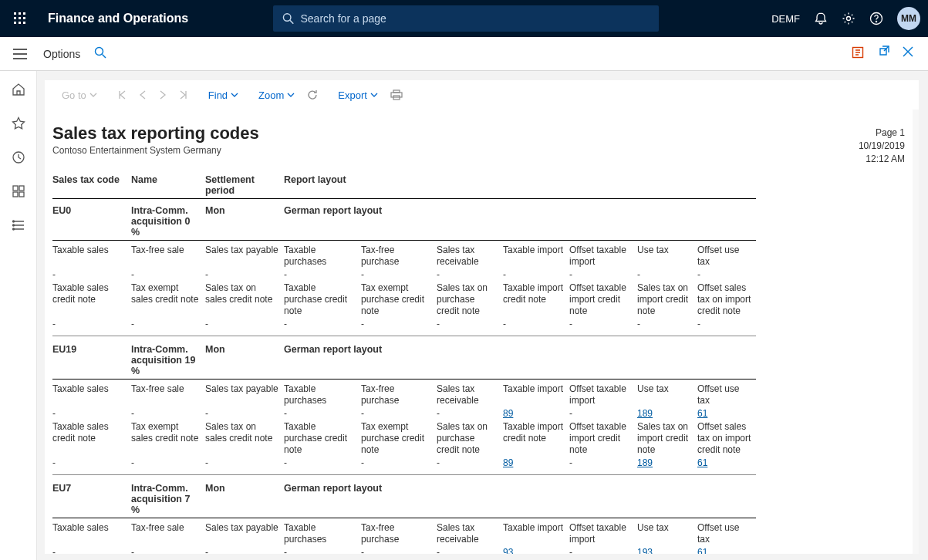  What do you see at coordinates (883, 54) in the screenshot?
I see `popout-icon` at bounding box center [883, 54].